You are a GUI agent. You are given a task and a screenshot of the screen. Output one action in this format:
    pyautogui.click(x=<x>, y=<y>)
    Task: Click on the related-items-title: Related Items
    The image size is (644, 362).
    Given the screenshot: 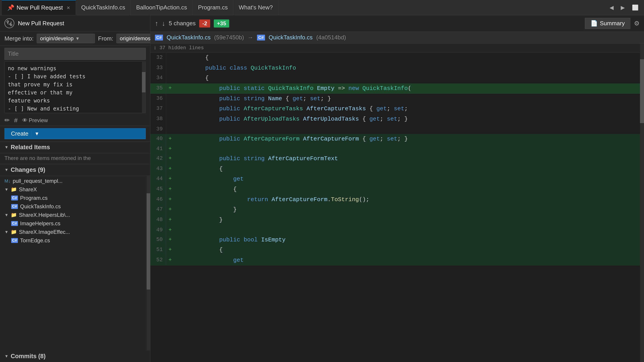 What is the action you would take?
    pyautogui.click(x=30, y=147)
    